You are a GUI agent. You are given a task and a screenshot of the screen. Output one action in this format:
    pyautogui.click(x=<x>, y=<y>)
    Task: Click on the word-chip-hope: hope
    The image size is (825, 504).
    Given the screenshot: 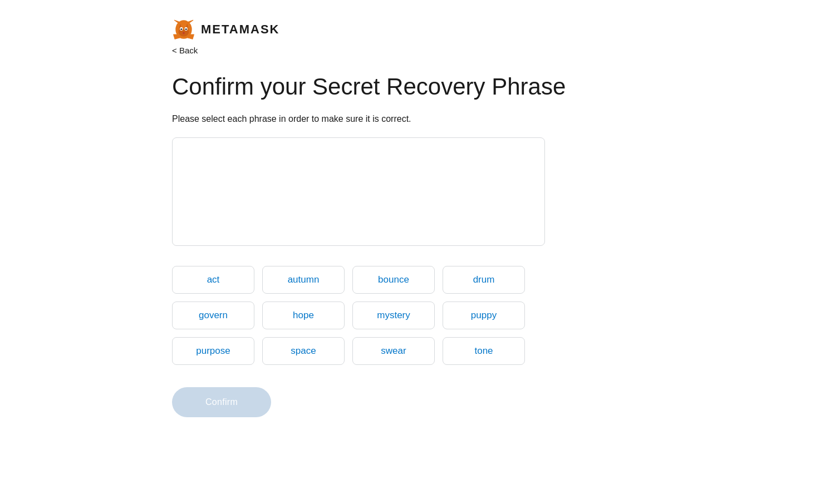 What is the action you would take?
    pyautogui.click(x=303, y=315)
    